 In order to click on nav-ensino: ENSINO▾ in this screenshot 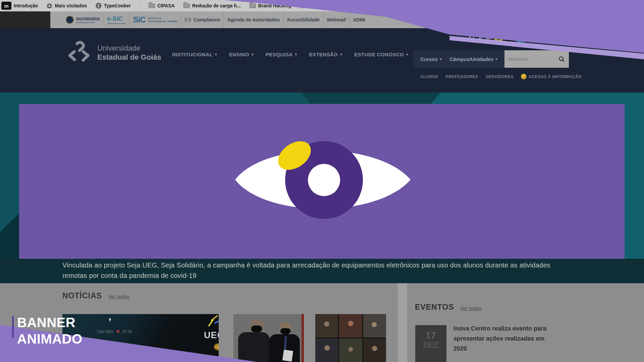, I will do `click(241, 54)`.